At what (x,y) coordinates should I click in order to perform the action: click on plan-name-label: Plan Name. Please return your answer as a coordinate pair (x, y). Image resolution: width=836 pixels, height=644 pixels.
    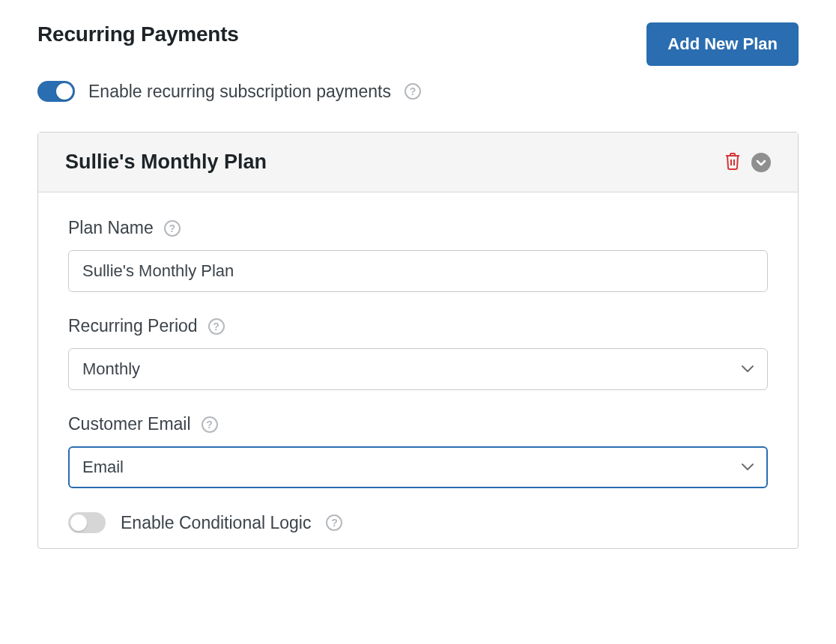
    Looking at the image, I should click on (111, 228).